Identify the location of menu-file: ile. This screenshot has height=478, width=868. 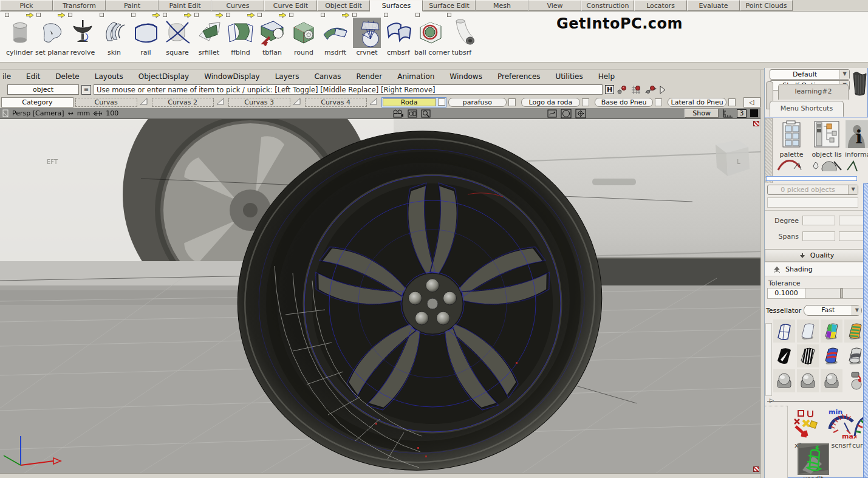
(7, 77).